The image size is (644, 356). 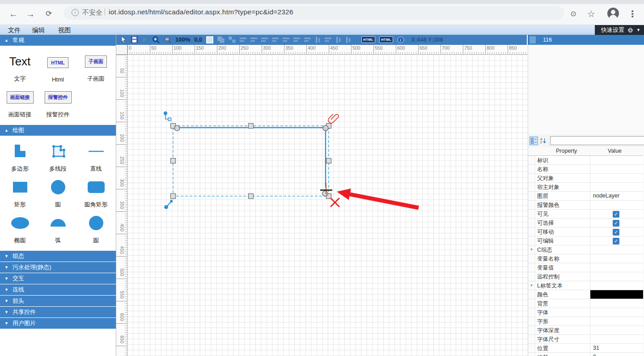 What do you see at coordinates (167, 116) in the screenshot?
I see `polyline-start-icon` at bounding box center [167, 116].